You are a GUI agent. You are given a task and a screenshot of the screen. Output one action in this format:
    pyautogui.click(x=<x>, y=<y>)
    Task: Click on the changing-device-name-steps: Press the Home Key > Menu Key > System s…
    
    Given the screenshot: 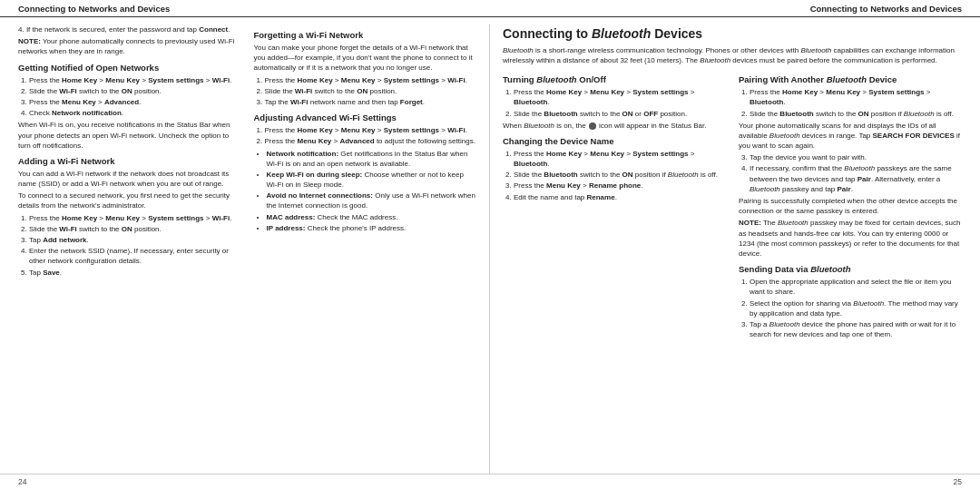 What is the action you would take?
    pyautogui.click(x=620, y=176)
    